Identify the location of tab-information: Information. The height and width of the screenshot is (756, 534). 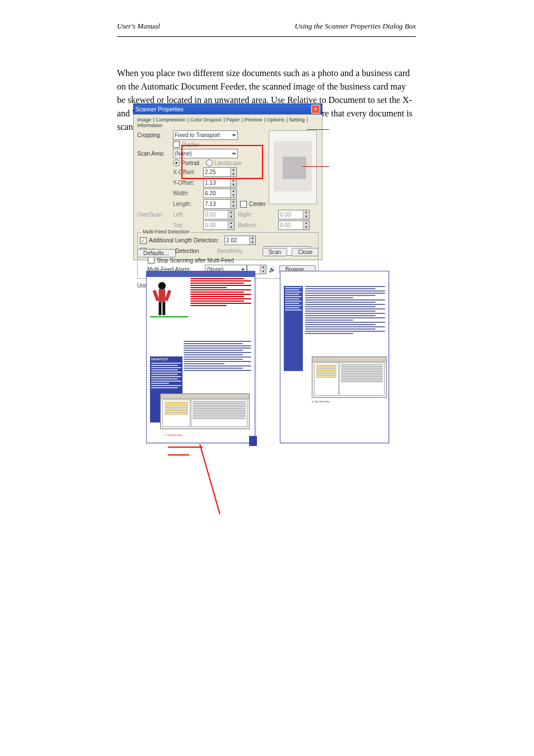
(150, 125).